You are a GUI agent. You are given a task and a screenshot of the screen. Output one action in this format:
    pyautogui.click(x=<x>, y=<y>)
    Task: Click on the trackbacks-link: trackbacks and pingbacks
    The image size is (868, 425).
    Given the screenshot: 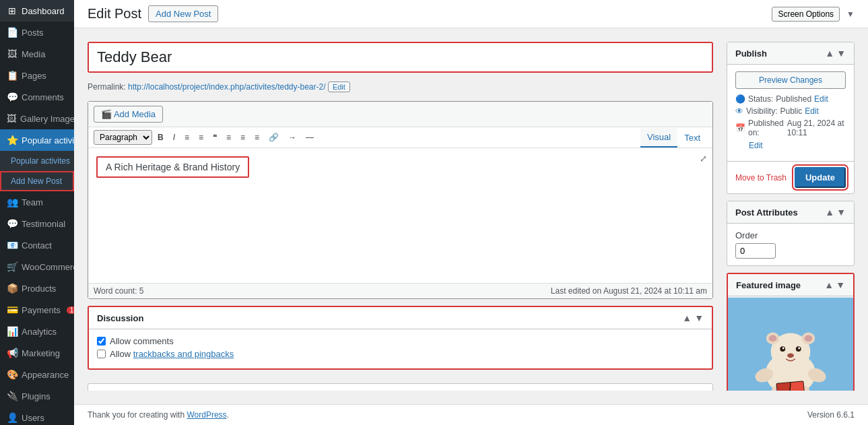 What is the action you would take?
    pyautogui.click(x=184, y=354)
    